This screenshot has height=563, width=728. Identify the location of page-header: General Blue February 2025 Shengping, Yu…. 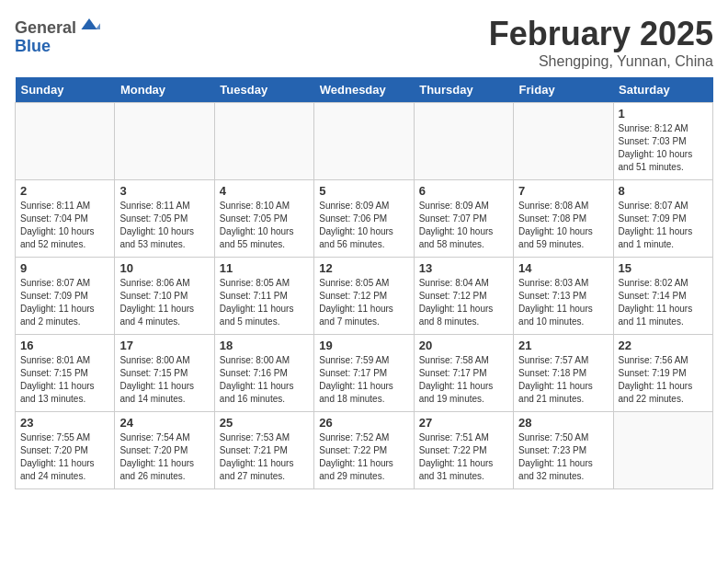
(364, 42).